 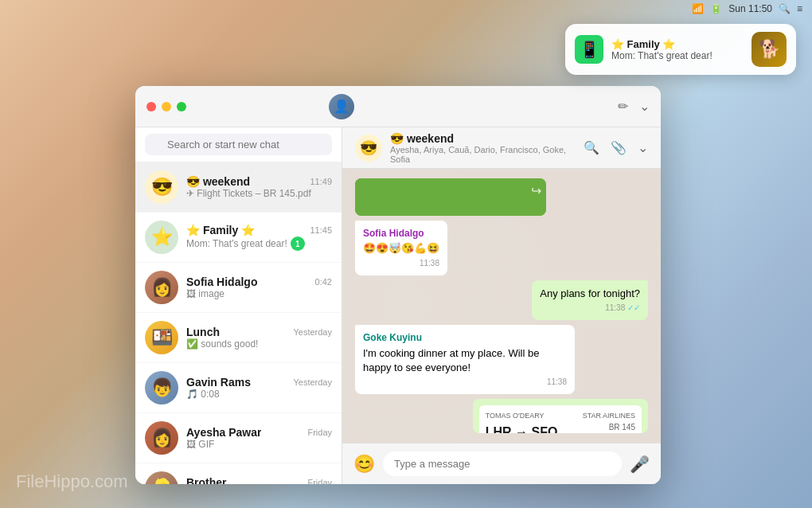 I want to click on message-text: I'm cooking dinner at my place. Will be …, so click(x=465, y=361).